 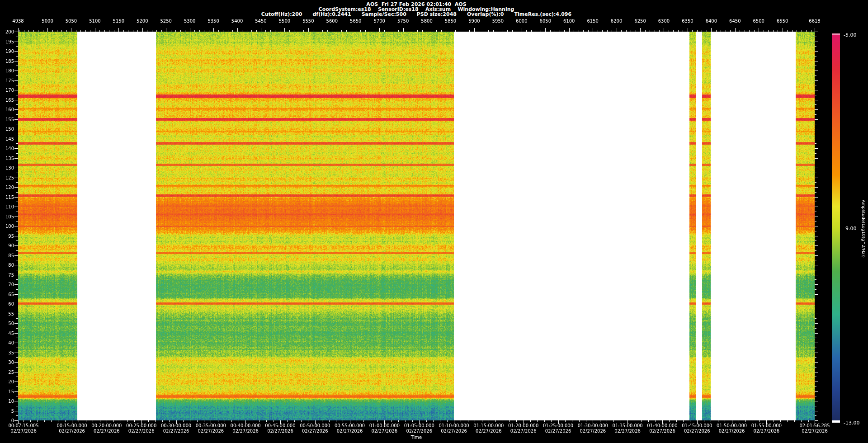 I want to click on frequency-axis-label: 30, so click(x=7, y=363).